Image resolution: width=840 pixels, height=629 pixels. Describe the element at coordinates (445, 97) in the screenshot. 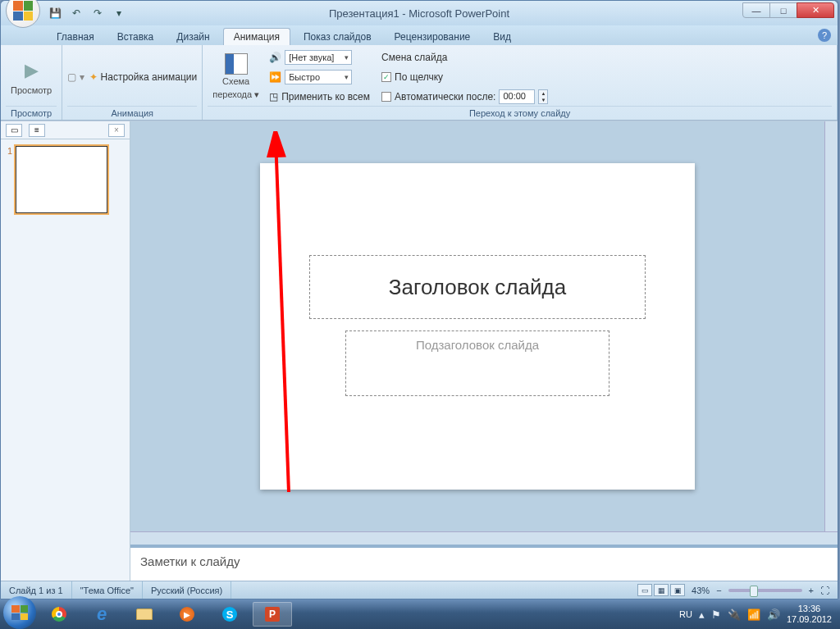

I see `auto-after-label: Автоматически после:` at that location.